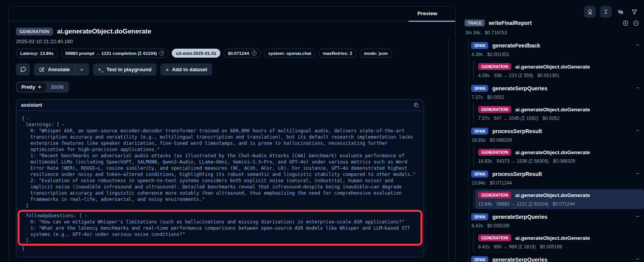 Image resolution: width=644 pixels, height=262 pixels. I want to click on add-to-dataset-button: + Add to dataset, so click(186, 69).